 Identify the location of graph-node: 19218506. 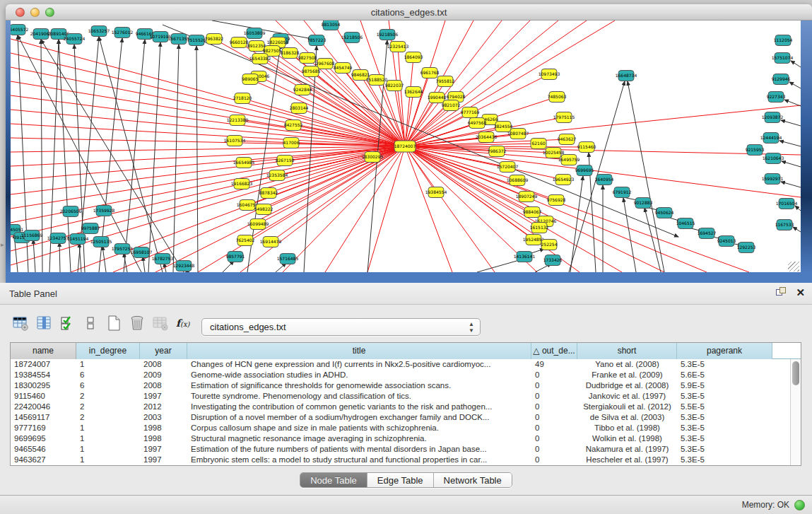
(387, 35).